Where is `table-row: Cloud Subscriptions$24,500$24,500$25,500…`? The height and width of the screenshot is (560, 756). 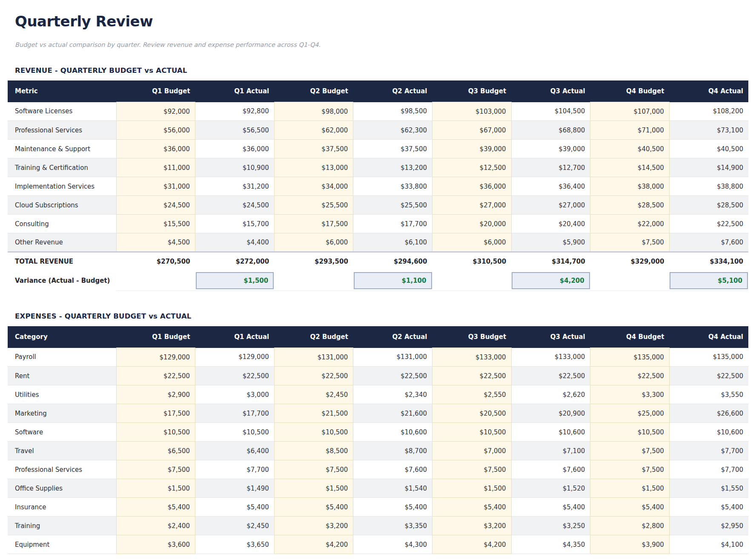 table-row: Cloud Subscriptions$24,500$24,500$25,500… is located at coordinates (378, 205).